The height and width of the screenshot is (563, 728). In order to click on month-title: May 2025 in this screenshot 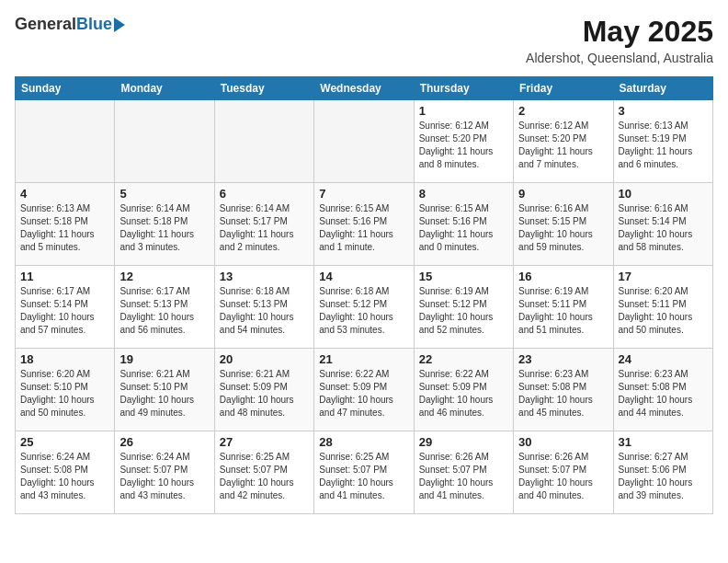, I will do `click(620, 31)`.